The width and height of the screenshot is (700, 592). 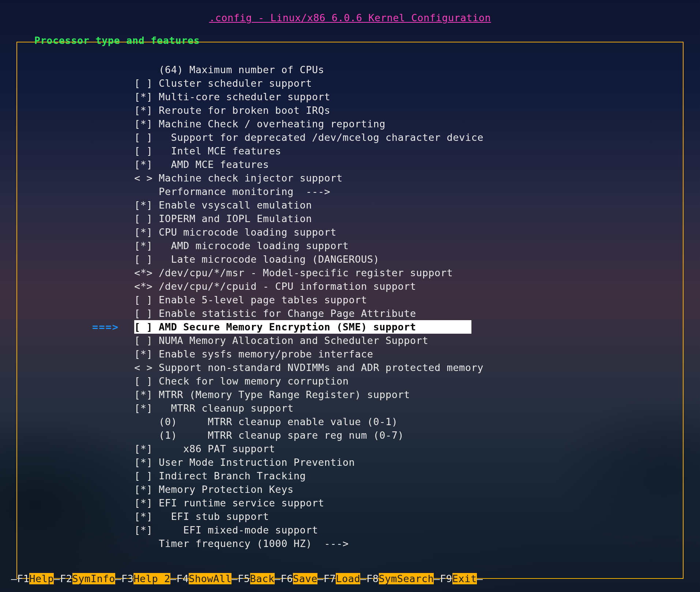 I want to click on function-key-bar: –F1Help–F2SymInfo–F3Help 2–F4ShowAll–F5B…, so click(x=247, y=579).